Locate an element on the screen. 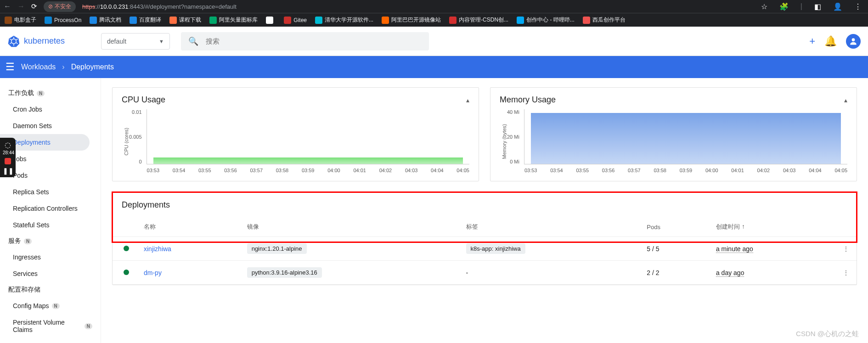 The image size is (868, 343). memory-usage-card: Memory Usage ▴ Memory (bytes) 40 Mi20 Mi… is located at coordinates (673, 134).